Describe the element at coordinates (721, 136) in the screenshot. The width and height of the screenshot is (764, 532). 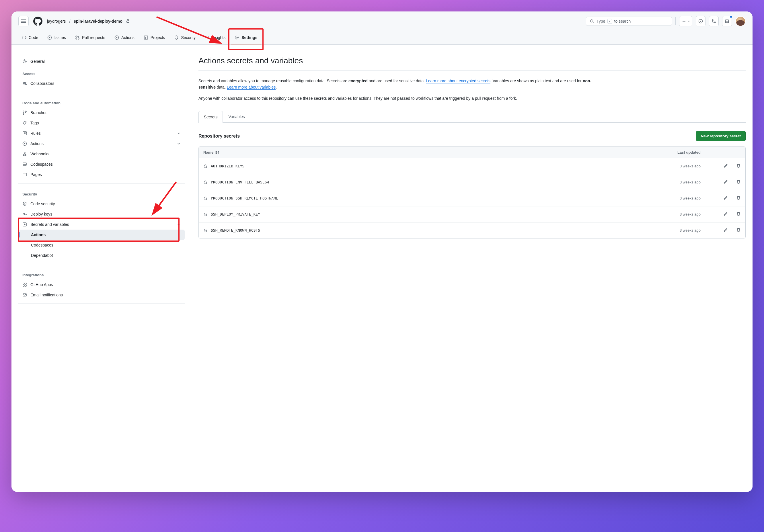
I see `new-repository-secret-button: New repository secret` at that location.